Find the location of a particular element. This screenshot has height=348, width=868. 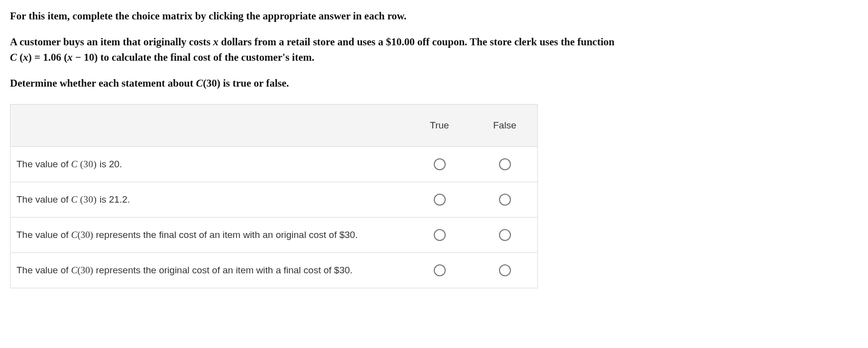

table-row: The value of C(30) represents the final … is located at coordinates (274, 235).